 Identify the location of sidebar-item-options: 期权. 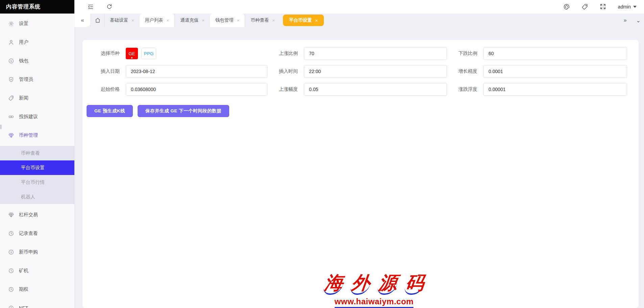
(37, 289).